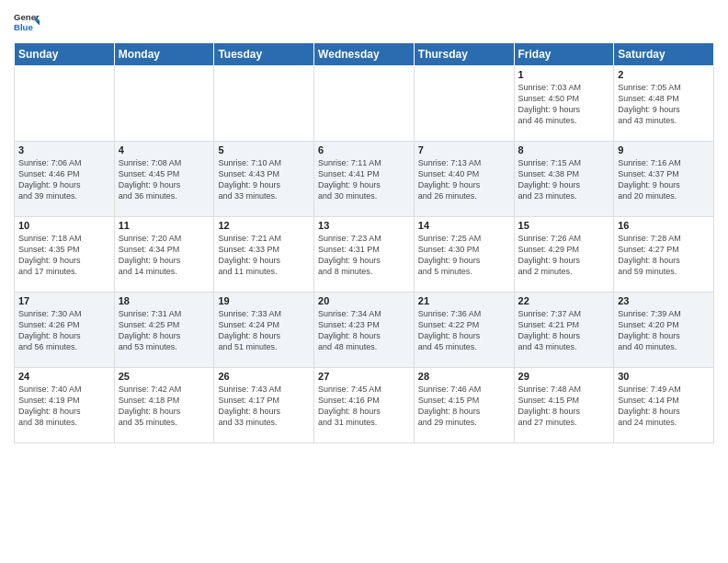  Describe the element at coordinates (364, 179) in the screenshot. I see `calendar-cell: 6Sunrise: 7:11 AM Sunset: 4:41 PM Daylig…` at that location.